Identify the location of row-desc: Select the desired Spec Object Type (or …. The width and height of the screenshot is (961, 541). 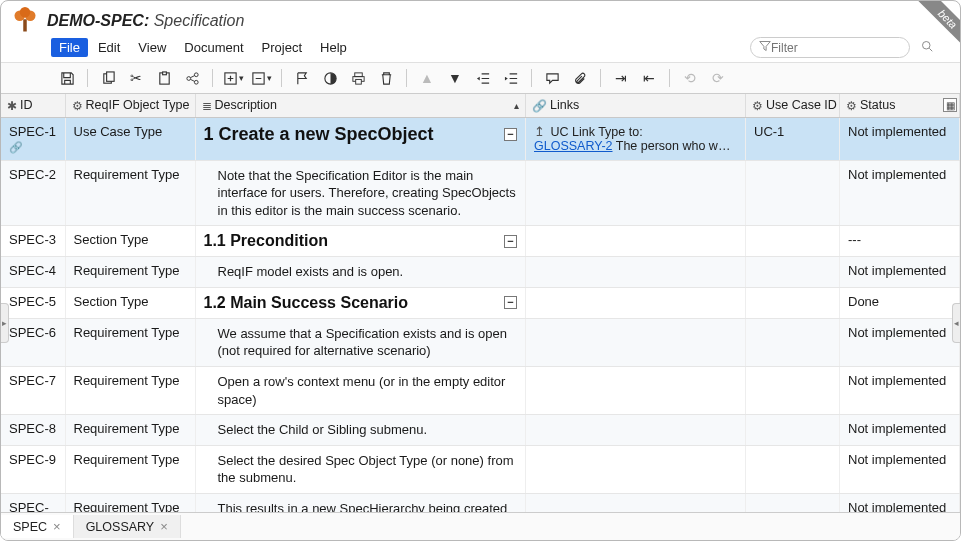
(361, 470).